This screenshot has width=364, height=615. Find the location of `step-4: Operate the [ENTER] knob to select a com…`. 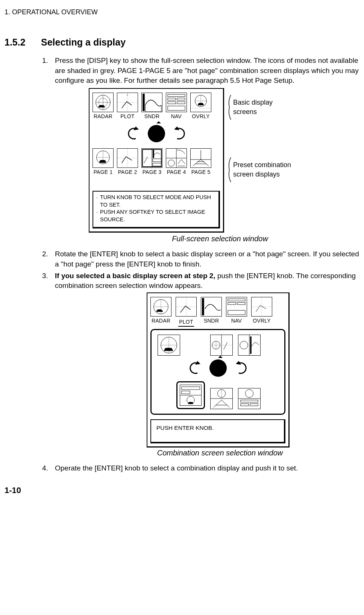

step-4: Operate the [ENTER] knob to select a com… is located at coordinates (202, 468).